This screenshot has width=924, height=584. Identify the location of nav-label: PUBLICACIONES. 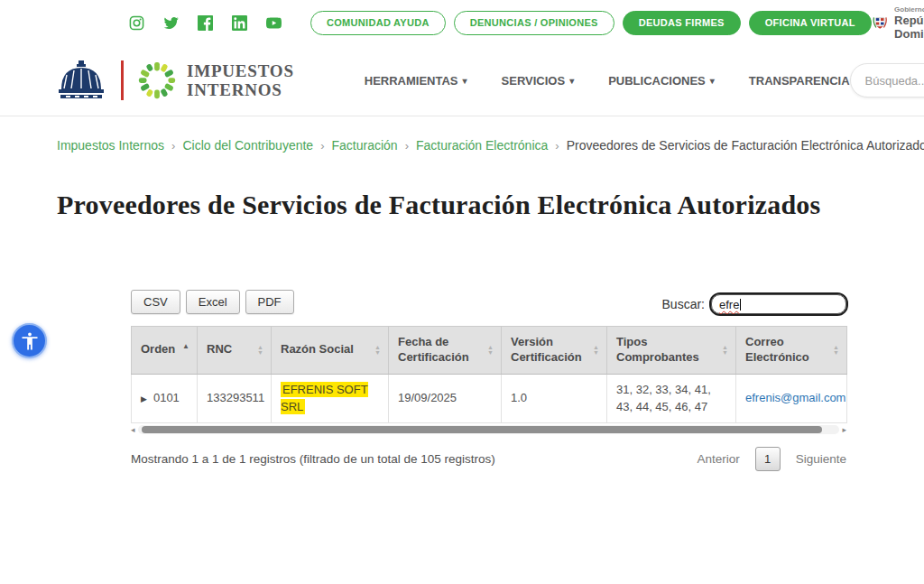
(657, 81).